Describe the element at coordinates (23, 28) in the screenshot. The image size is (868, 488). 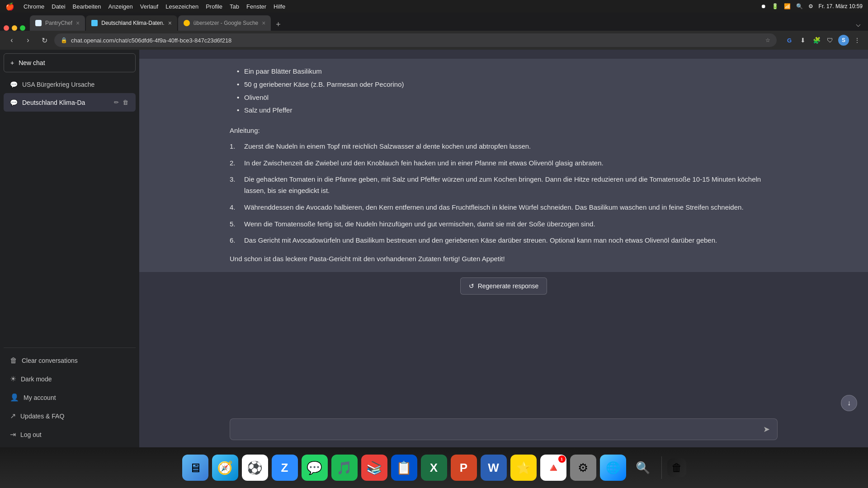
I see `fullscreen-window-btn` at that location.